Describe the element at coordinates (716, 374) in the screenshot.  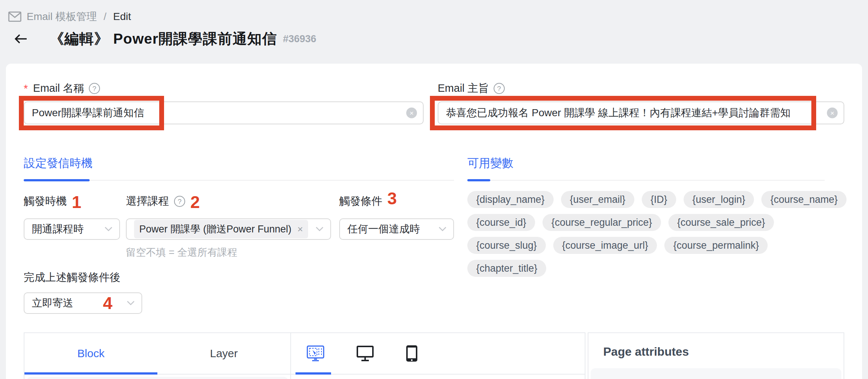
I see `email-setting-collapse-header: ▼ Email Setting` at that location.